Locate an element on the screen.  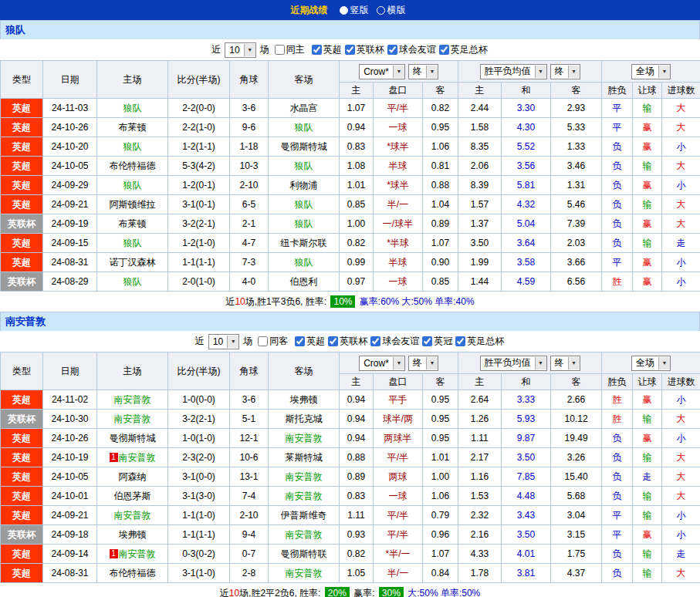
home-team-cell: 布伦特福德 is located at coordinates (133, 574).